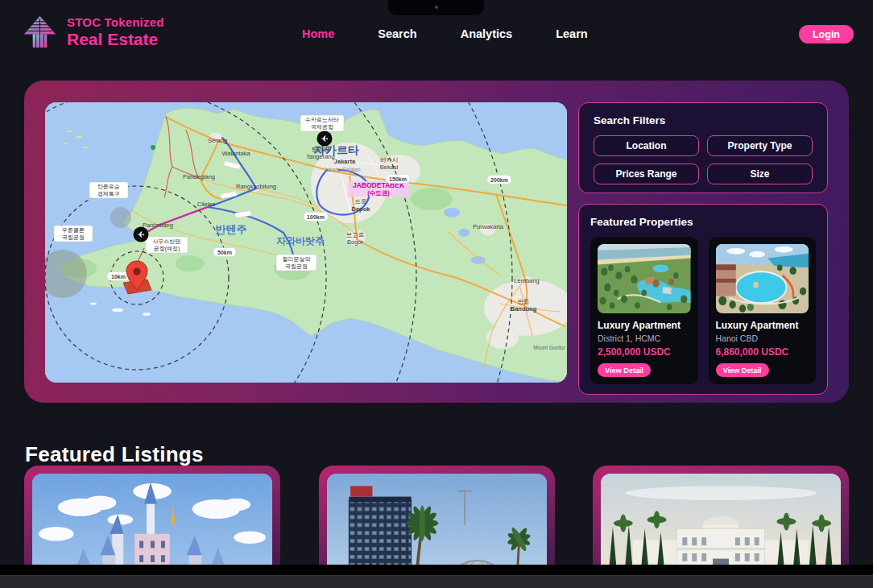 Image resolution: width=873 pixels, height=588 pixels. Describe the element at coordinates (206, 205) in the screenshot. I see `svg-text: Cileles` at that location.